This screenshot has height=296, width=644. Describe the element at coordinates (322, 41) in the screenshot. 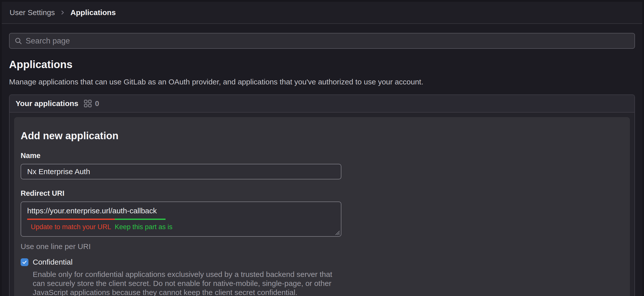

I see `page-search-box` at that location.